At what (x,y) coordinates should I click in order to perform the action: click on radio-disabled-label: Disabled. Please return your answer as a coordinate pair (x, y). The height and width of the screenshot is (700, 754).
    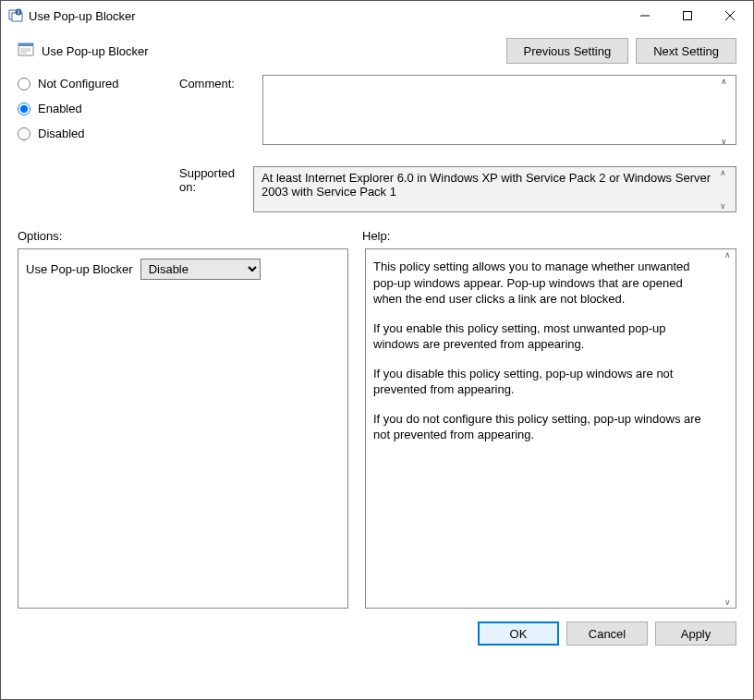
    Looking at the image, I should click on (61, 133).